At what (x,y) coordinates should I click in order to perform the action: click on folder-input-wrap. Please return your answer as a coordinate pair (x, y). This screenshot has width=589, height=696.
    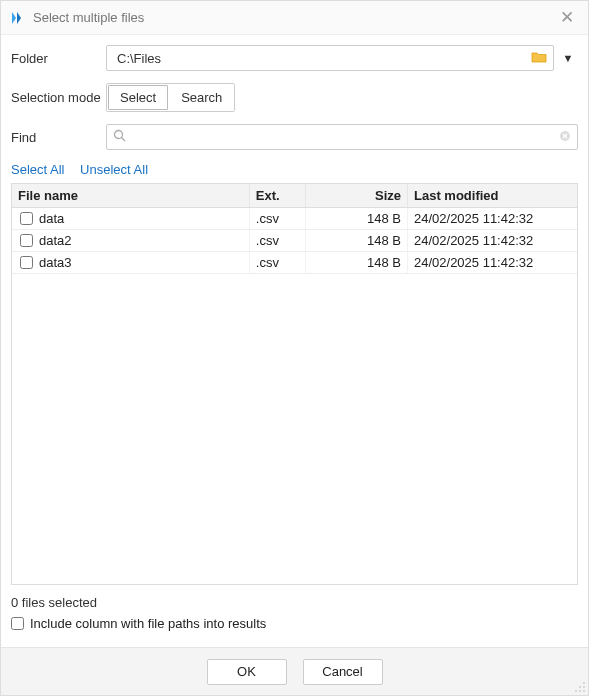
    Looking at the image, I should click on (330, 58).